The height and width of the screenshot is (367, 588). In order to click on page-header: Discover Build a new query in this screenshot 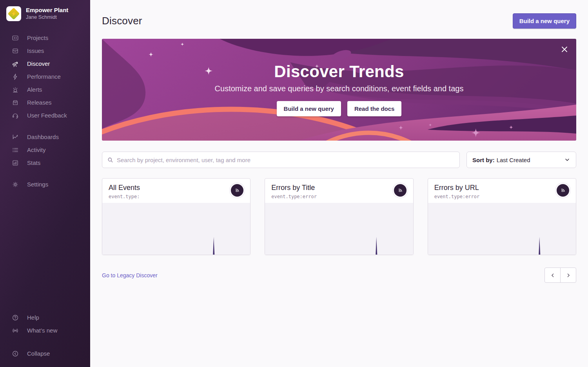, I will do `click(339, 21)`.